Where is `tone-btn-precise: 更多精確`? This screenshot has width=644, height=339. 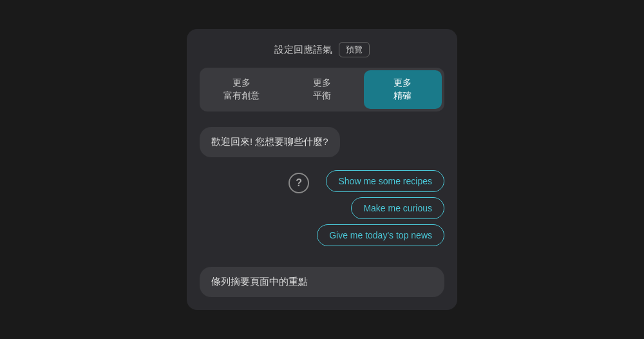
tone-btn-precise: 更多精確 is located at coordinates (403, 89).